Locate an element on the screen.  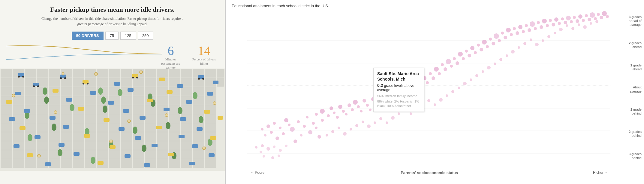
y-label-about-average: Aboutaverage is located at coordinates (635, 89).